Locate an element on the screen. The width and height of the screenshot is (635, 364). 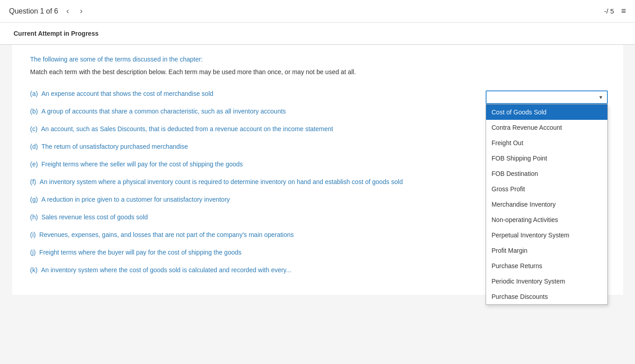
dropdown-option-0: Cost of Goods Sold is located at coordinates (547, 112).